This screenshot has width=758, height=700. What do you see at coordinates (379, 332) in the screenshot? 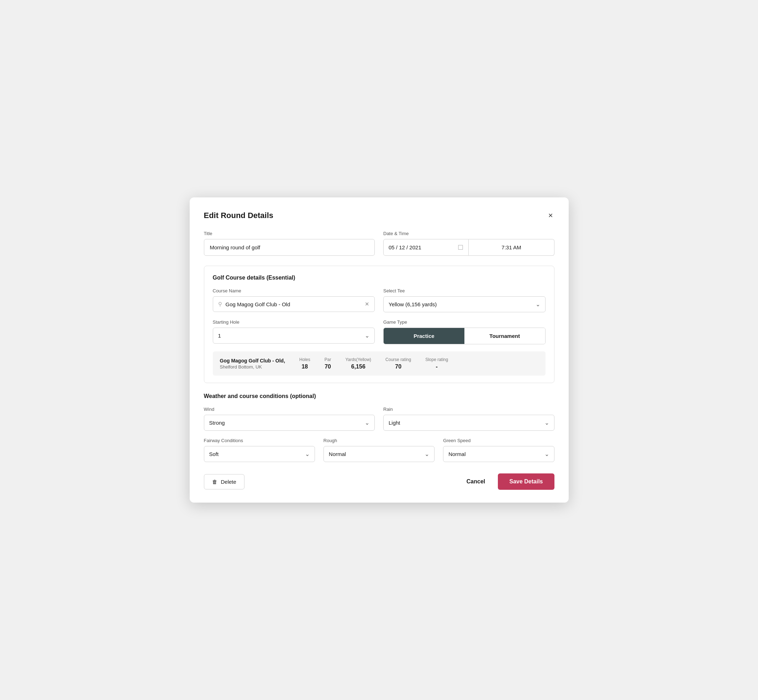
I see `hole-gametype-row: Starting Hole 1 ⌄ Game Type Practice Tou…` at bounding box center [379, 332].